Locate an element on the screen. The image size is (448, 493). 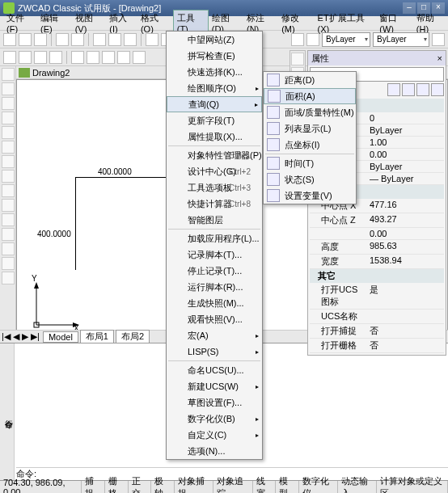
doc-title: Drawing2 is located at coordinates (51, 73).